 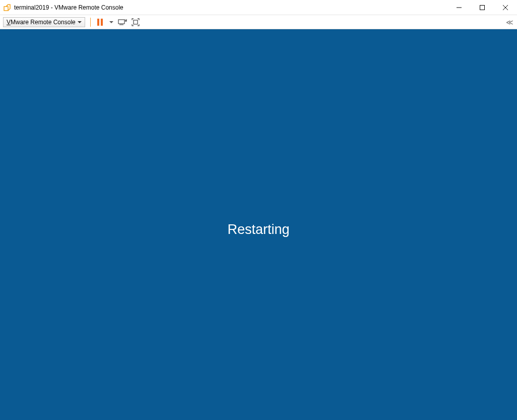 I want to click on close-button, so click(x=505, y=7).